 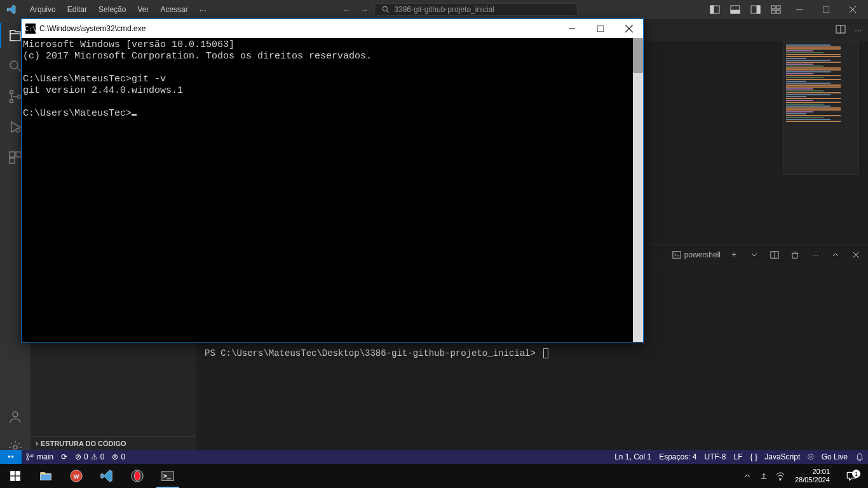 What do you see at coordinates (815, 255) in the screenshot?
I see `panel-more-icon: ···` at bounding box center [815, 255].